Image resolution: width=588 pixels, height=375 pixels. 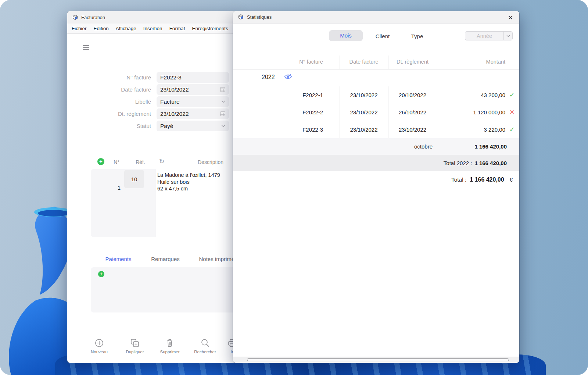 What do you see at coordinates (493, 95) in the screenshot?
I see `row-montant: 43 200,00` at bounding box center [493, 95].